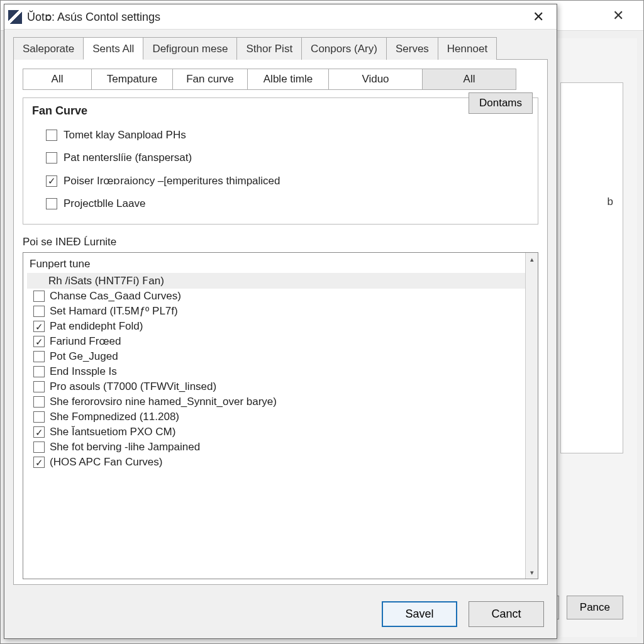 The width and height of the screenshot is (644, 644). Describe the element at coordinates (280, 17) in the screenshot. I see `dialog-titlebar: Ŭotɒ: Asús Contol settings ✕` at that location.